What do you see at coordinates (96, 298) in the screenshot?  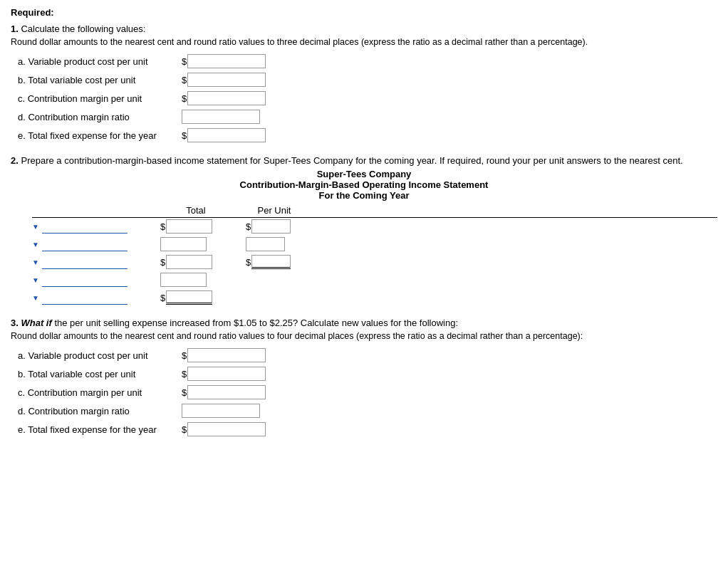 I see `income-row-5-label: ▼` at bounding box center [96, 298].